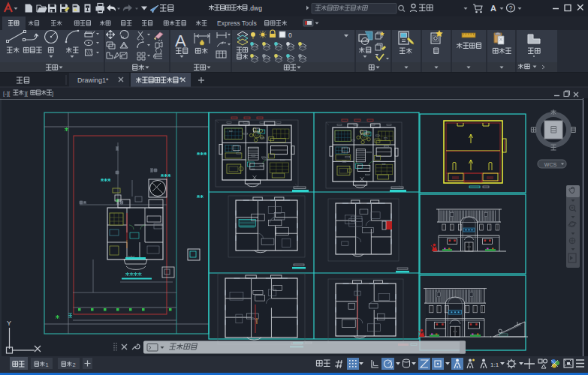 The width and height of the screenshot is (588, 375). What do you see at coordinates (237, 23) in the screenshot?
I see `svg-text: Express Tools` at bounding box center [237, 23].